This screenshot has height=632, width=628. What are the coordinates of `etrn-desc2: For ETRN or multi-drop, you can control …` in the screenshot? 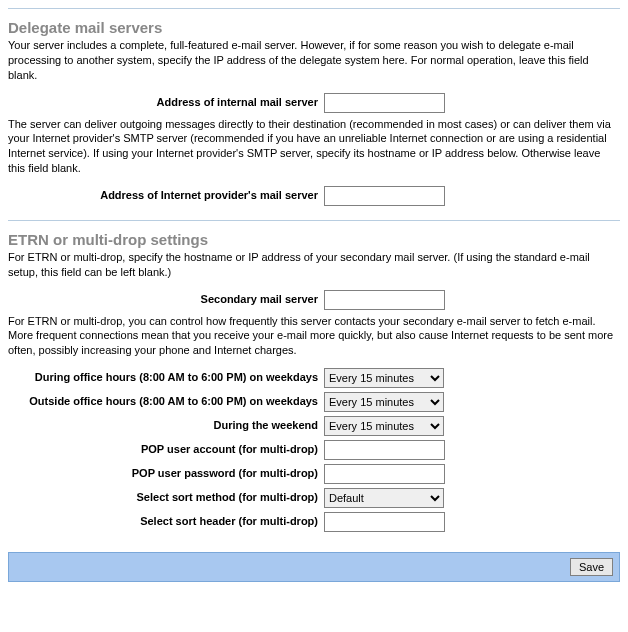 It's located at (314, 336).